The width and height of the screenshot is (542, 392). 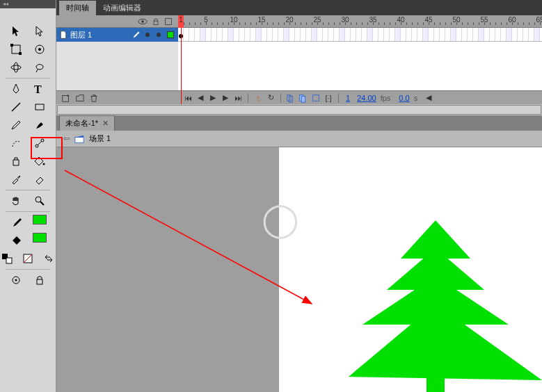 What do you see at coordinates (40, 161) in the screenshot?
I see `paint-bucket-tool` at bounding box center [40, 161].